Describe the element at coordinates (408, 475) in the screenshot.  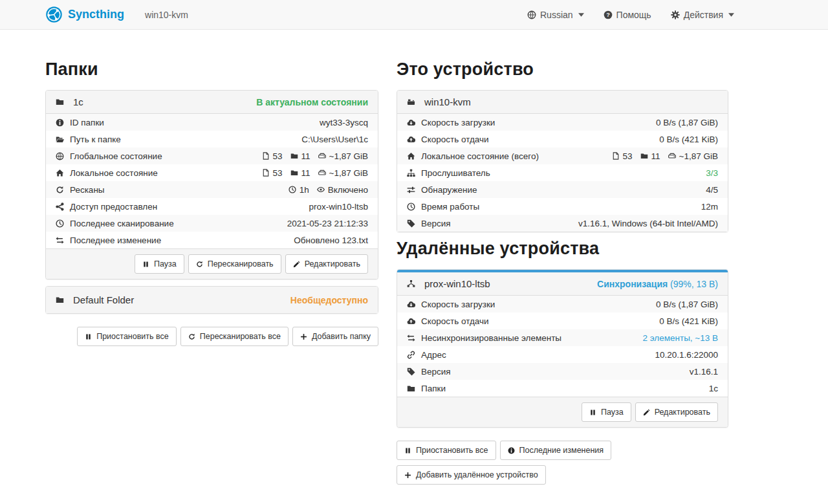
I see `plus-icon` at that location.